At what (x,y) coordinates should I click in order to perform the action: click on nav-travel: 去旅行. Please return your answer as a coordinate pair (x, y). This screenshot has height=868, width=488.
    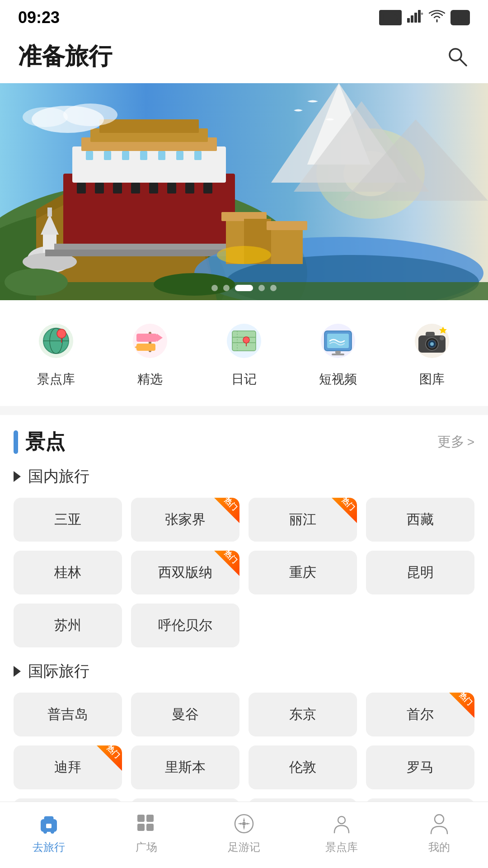
    Looking at the image, I should click on (49, 833).